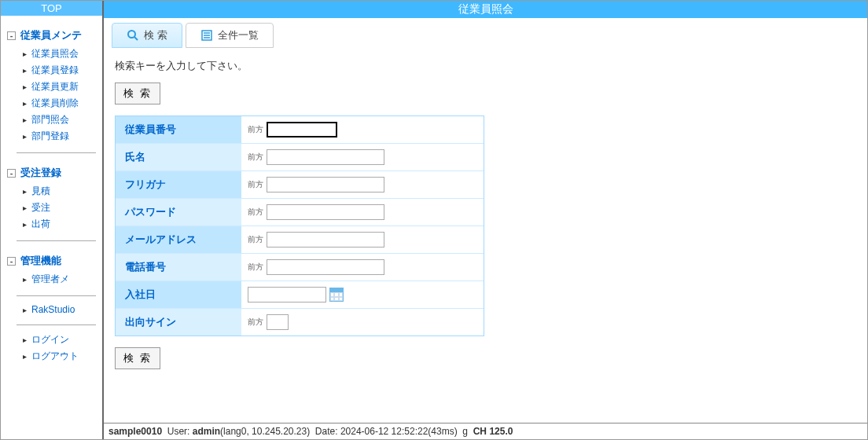 The height and width of the screenshot is (440, 868). I want to click on sidebar-auth: ログイン ログアウト, so click(52, 348).